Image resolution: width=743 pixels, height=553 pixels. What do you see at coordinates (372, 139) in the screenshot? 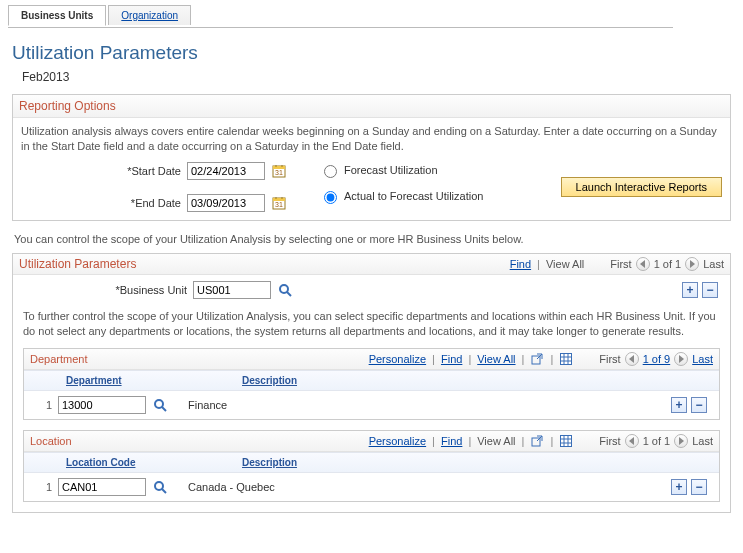
I see `reporting-help-text: Utilization analysis always covers entir…` at bounding box center [372, 139].